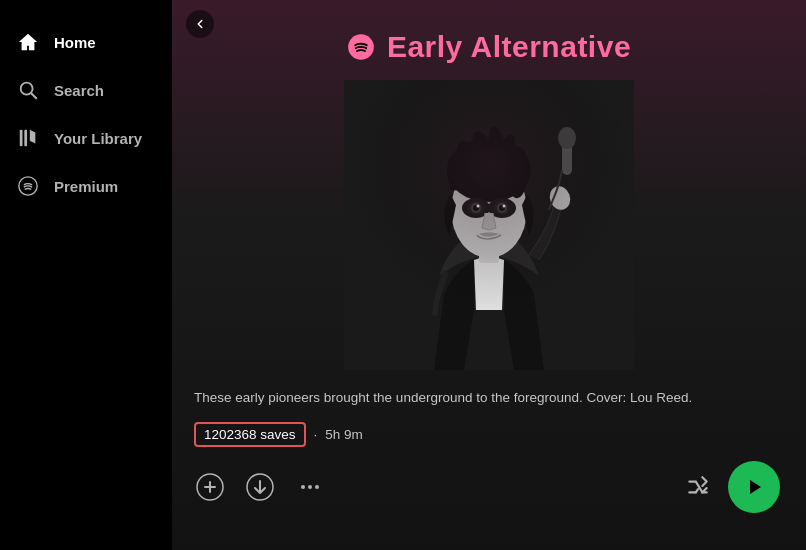 The height and width of the screenshot is (550, 806). What do you see at coordinates (86, 186) in the screenshot?
I see `sidebar-item-premium: Premium` at bounding box center [86, 186].